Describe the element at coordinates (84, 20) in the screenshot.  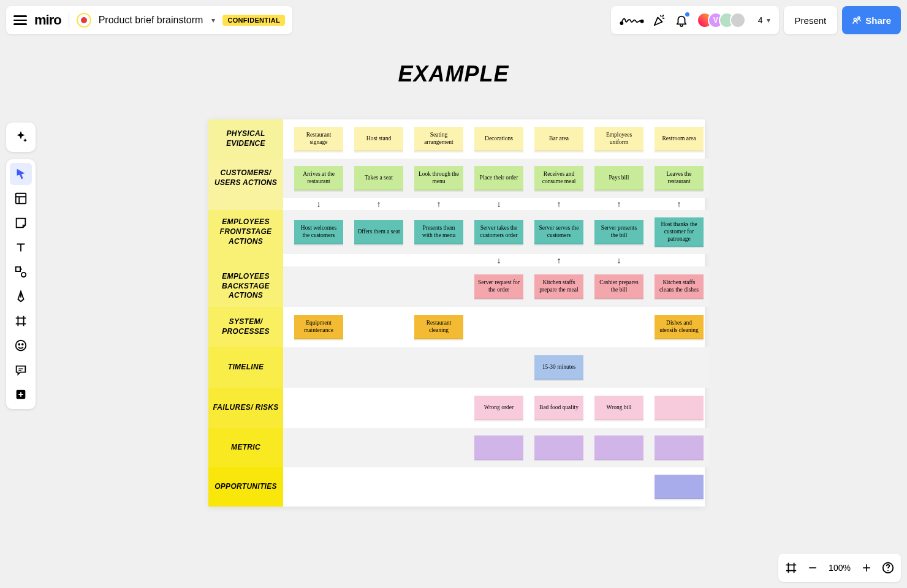
I see `board-icon` at that location.